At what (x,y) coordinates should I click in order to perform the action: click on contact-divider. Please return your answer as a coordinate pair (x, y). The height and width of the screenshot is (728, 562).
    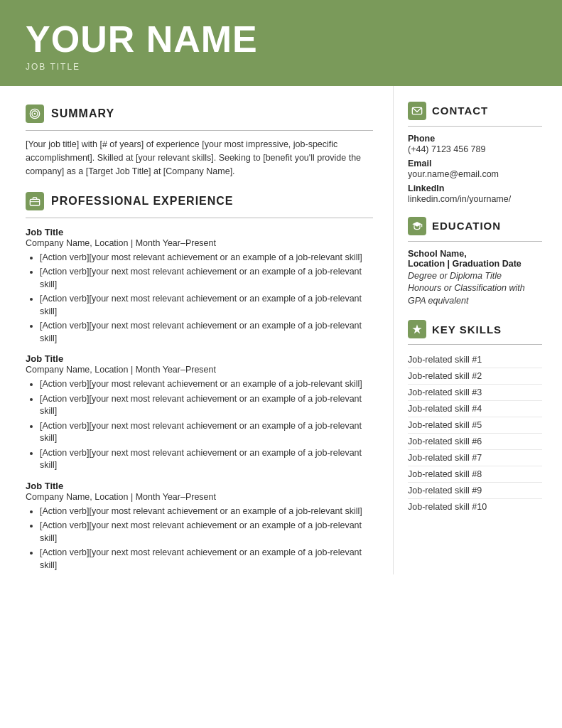
    Looking at the image, I should click on (475, 127).